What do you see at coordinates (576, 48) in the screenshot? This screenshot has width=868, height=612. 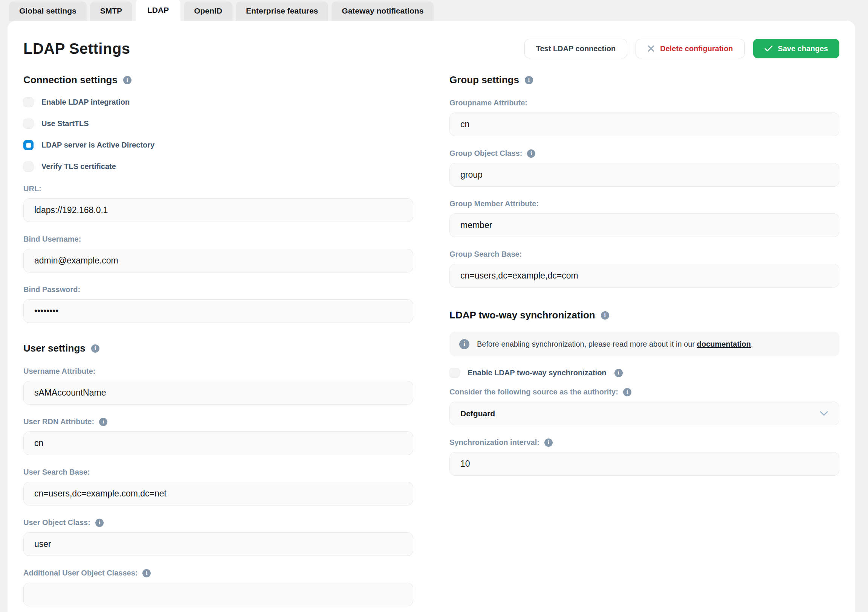 I see `test-ldap-connection-button: Test LDAP connection` at bounding box center [576, 48].